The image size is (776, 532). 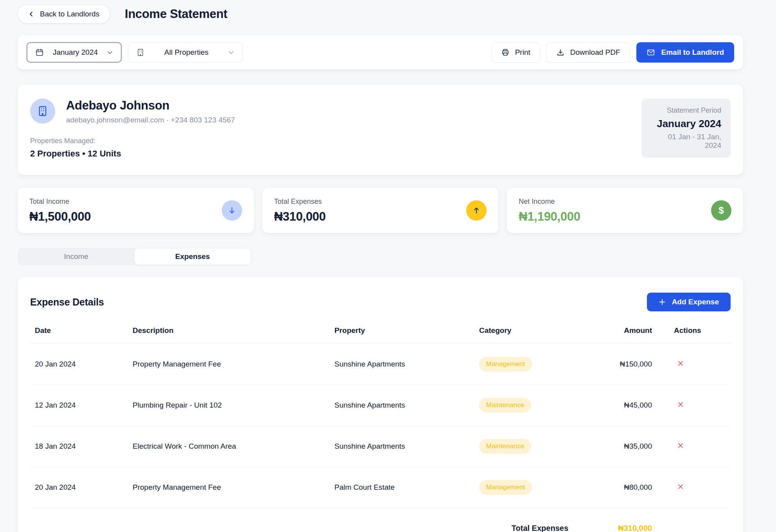 What do you see at coordinates (74, 52) in the screenshot?
I see `period-select: January 2024` at bounding box center [74, 52].